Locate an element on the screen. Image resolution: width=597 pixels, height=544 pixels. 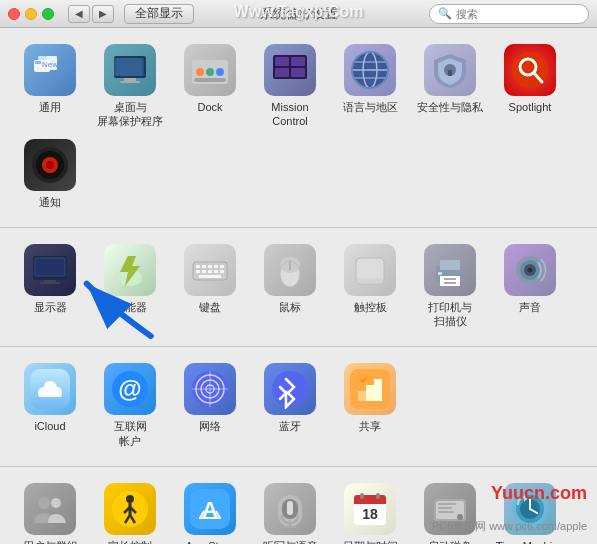
icon-item-internet: @ 互联网帐户 is located at coordinates (130, 406).